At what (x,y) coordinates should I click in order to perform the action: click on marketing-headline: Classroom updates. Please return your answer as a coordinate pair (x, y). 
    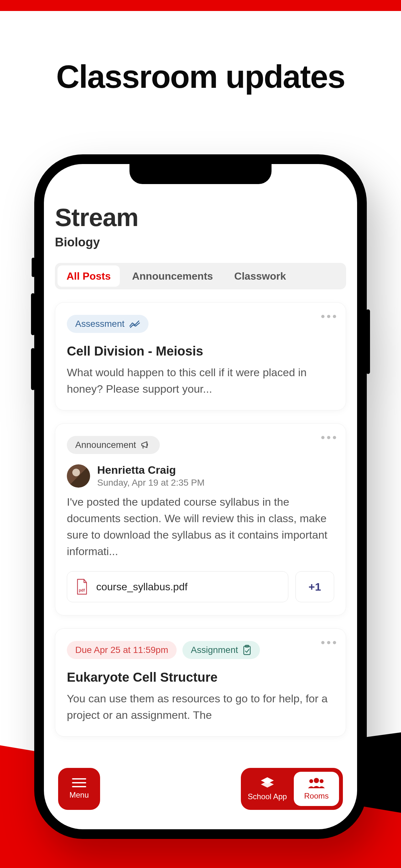
    Looking at the image, I should click on (201, 77).